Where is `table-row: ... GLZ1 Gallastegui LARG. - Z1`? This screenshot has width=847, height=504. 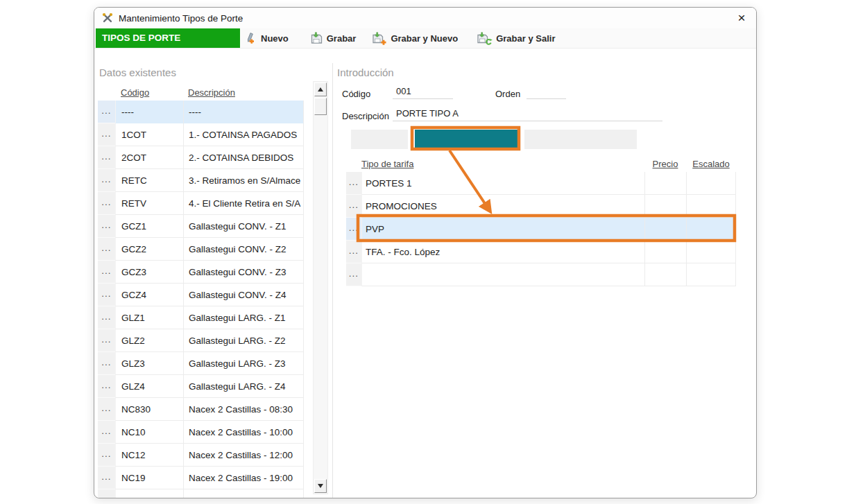
table-row: ... GLZ1 Gallastegui LARG. - Z1 is located at coordinates (201, 318).